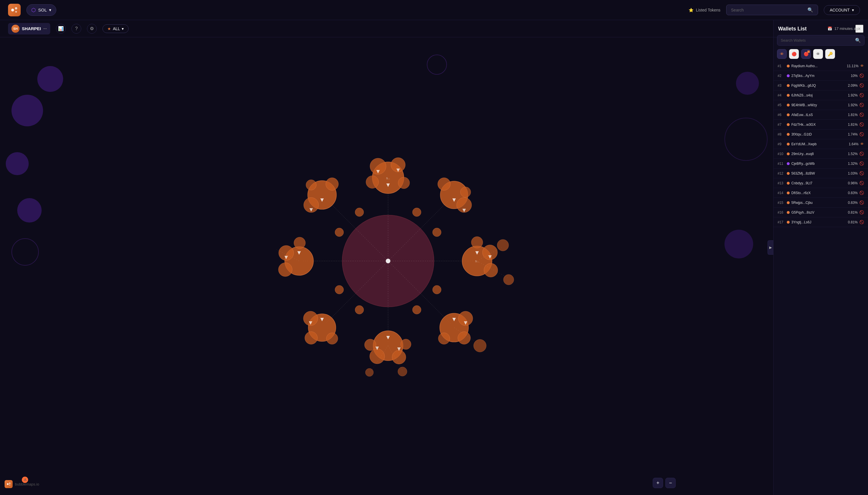 Image resolution: width=868 pixels, height=495 pixels. Describe the element at coordinates (821, 95) in the screenshot. I see `wallet-list-item: #4 6JhNZ6...s4oj 1.92% 🚫` at that location.